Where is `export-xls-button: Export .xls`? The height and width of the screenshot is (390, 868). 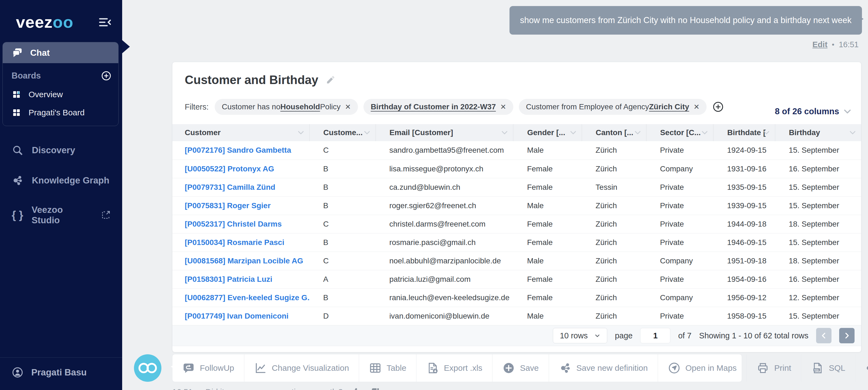
export-xls-button: Export .xls is located at coordinates (455, 368).